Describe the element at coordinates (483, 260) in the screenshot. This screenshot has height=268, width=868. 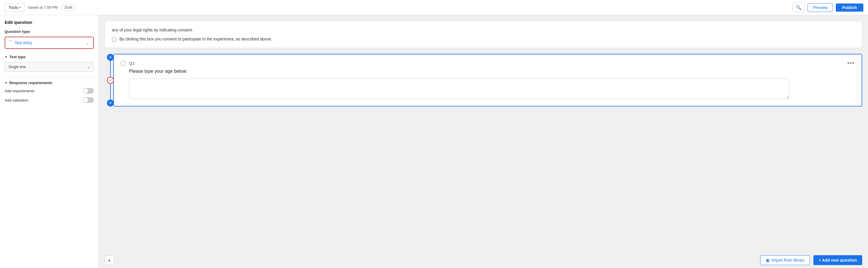
I see `bottom-bar: ▲ ▣ Import from library + Add new questi…` at that location.